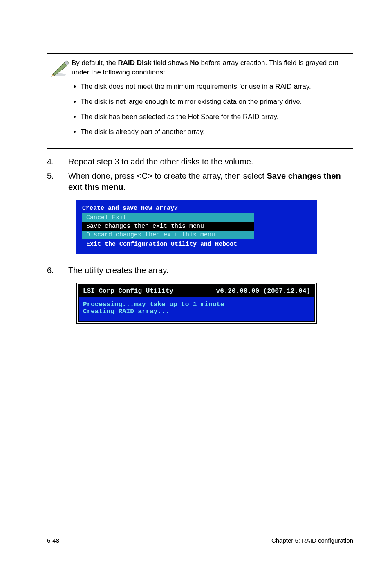 This screenshot has width=390, height=588. I want to click on utility-version: v6.20.00.00 (2007.12.04), so click(263, 291).